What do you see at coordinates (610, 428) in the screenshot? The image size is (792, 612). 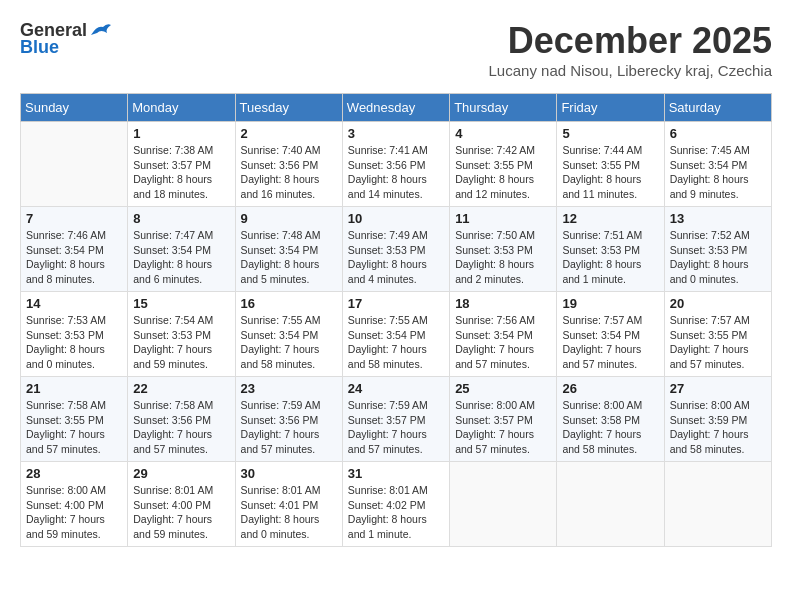 I see `day-info: Sunrise: 8:00 AM Sunset: 3:58 PM Dayligh…` at bounding box center [610, 428].